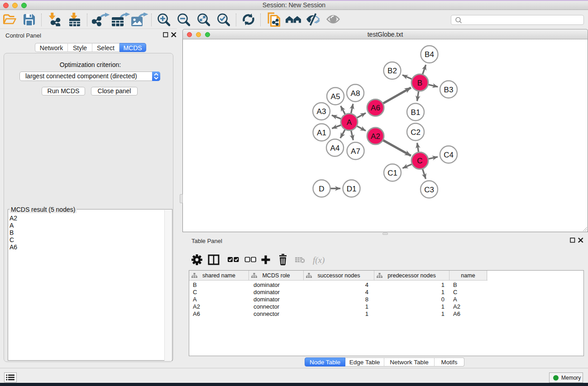 This screenshot has height=386, width=588. I want to click on svg-text: C3, so click(429, 190).